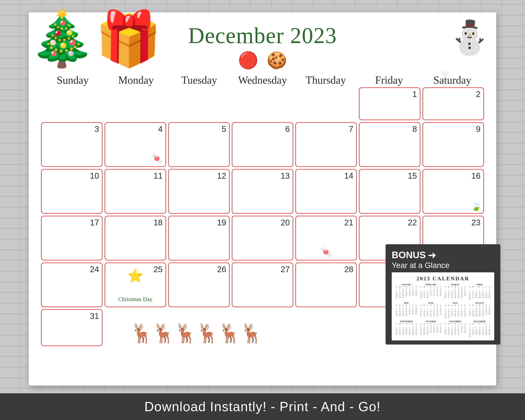 The image size is (525, 420). I want to click on date-16: 16, so click(476, 176).